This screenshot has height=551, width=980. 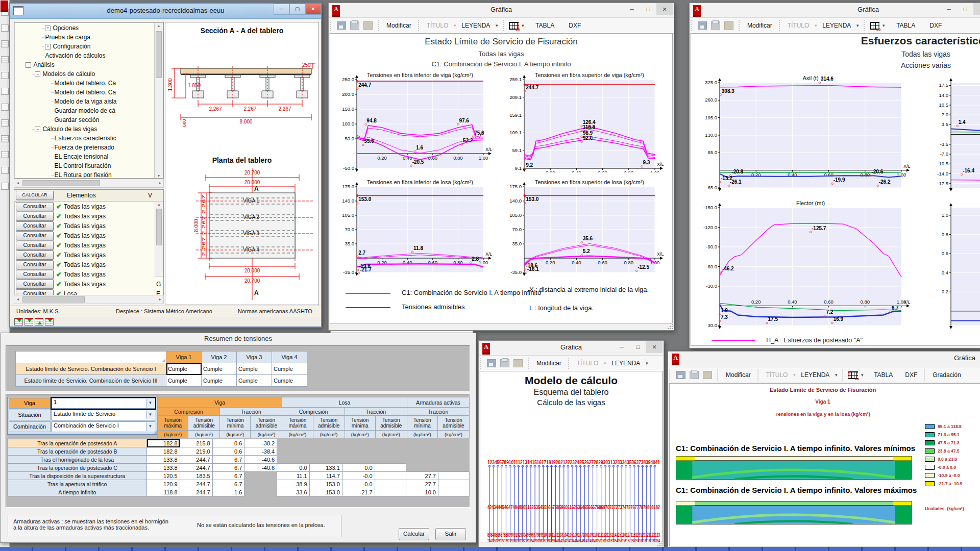 What do you see at coordinates (422, 484) in the screenshot?
I see `value-cell: 27.7` at bounding box center [422, 484].